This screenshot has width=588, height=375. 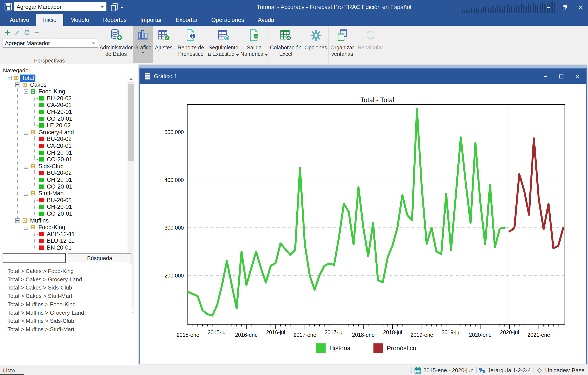 What do you see at coordinates (294, 45) in the screenshot?
I see `ribbon: Agregar Marcador Perspectivas Administra…` at bounding box center [294, 45].